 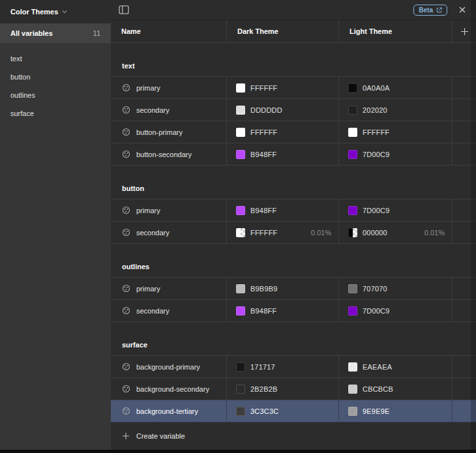 I want to click on sidebar-item-text: text, so click(x=55, y=59).